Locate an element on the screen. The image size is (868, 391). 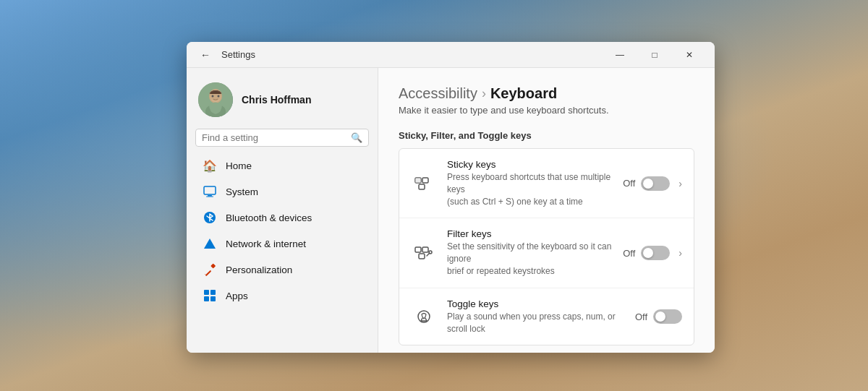
network-icon is located at coordinates (210, 244).